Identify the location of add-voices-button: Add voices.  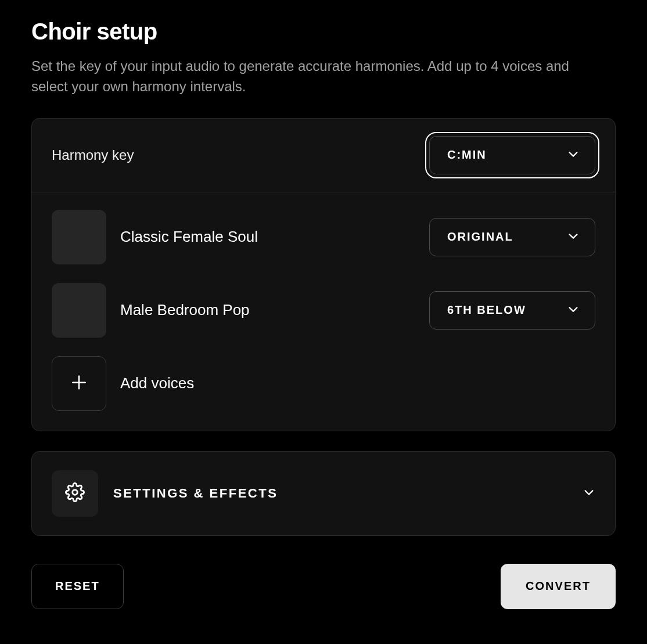
(324, 384).